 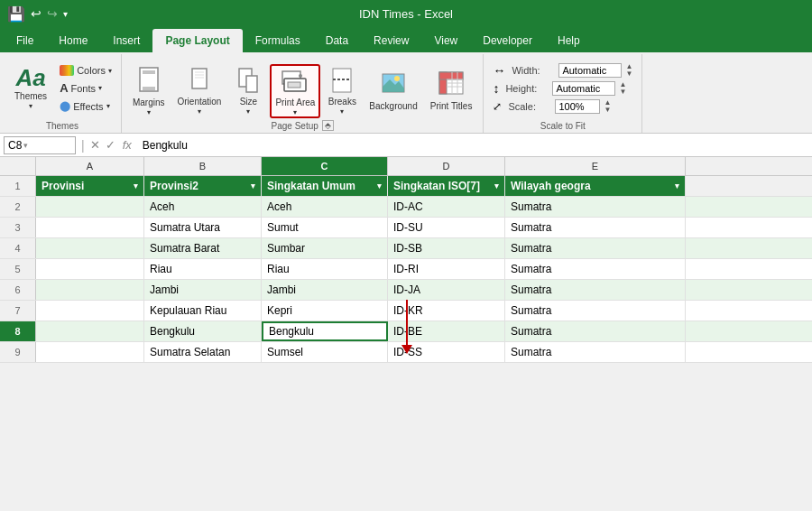 I want to click on tab-insert: Insert, so click(x=126, y=41).